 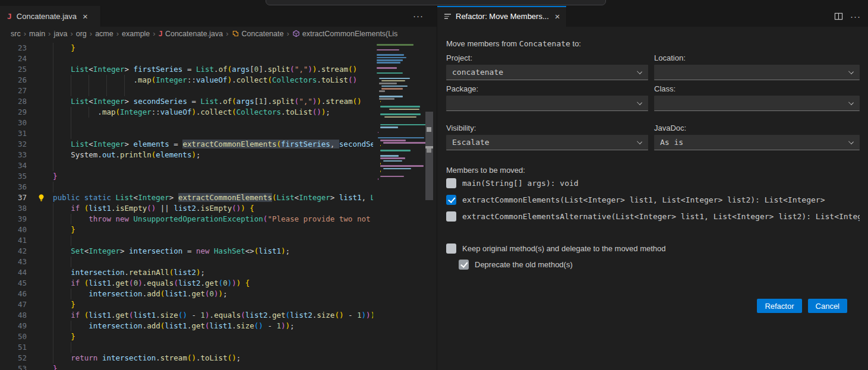 What do you see at coordinates (191, 34) in the screenshot?
I see `breadcrumb-item-concatenate-java: JConcatenate.java` at bounding box center [191, 34].